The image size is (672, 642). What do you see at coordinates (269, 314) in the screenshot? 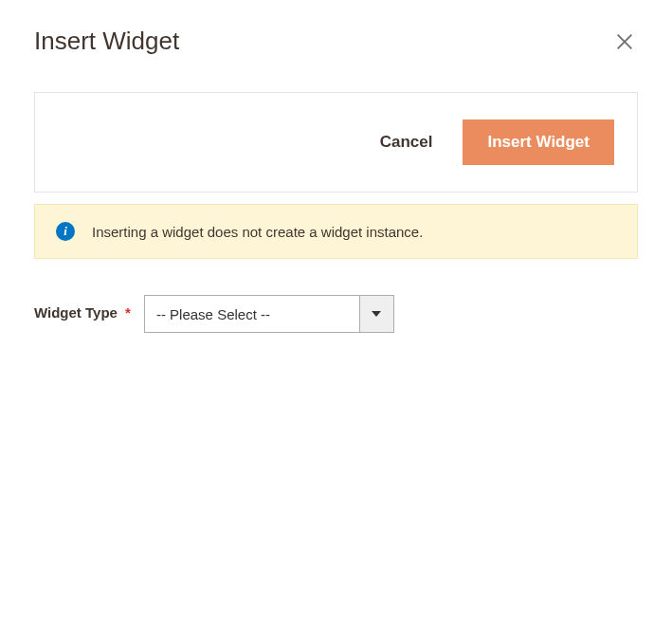
I see `widget-type-select: -- Please Select --` at bounding box center [269, 314].